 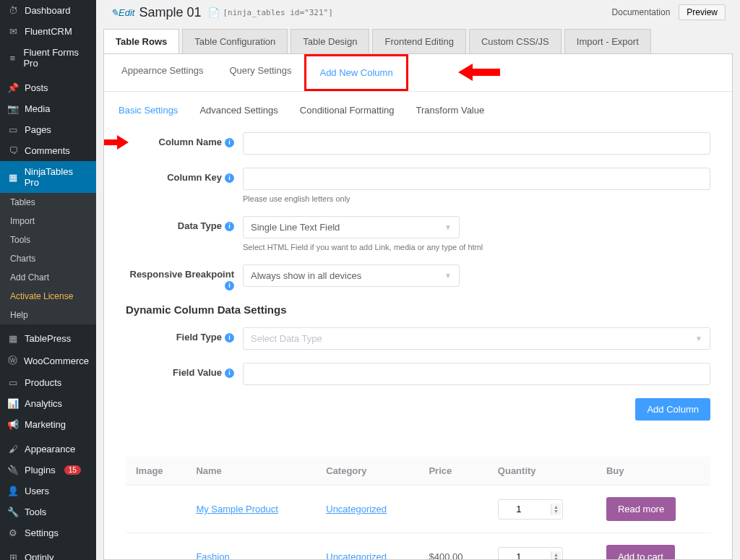 What do you see at coordinates (36, 88) in the screenshot?
I see `sidebar-label: Posts` at bounding box center [36, 88].